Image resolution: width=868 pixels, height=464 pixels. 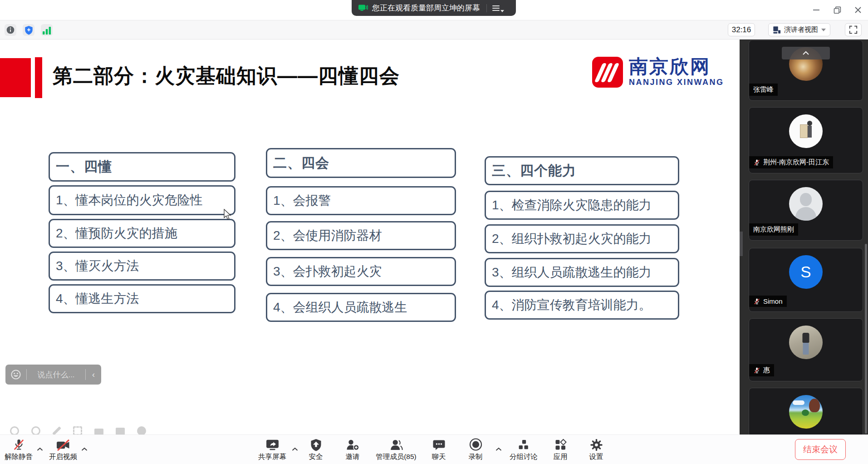 I want to click on column2-item: 2、会使用消防器材, so click(x=361, y=236).